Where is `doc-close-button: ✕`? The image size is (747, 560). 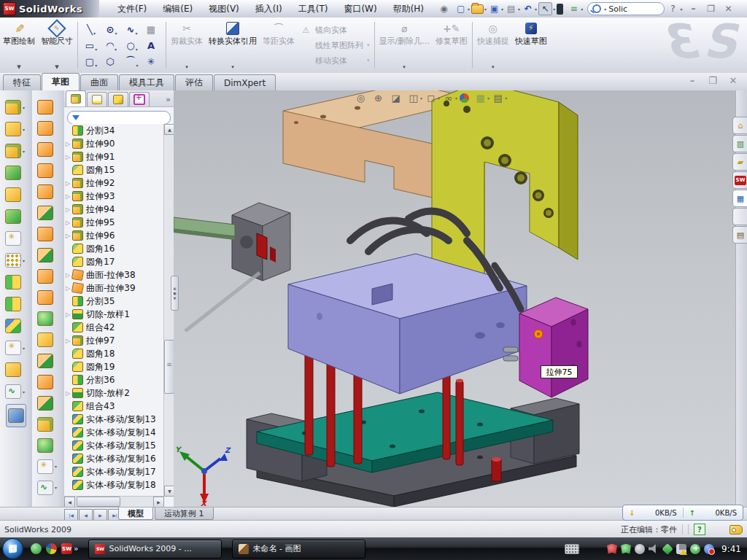 doc-close-button: ✕ is located at coordinates (733, 80).